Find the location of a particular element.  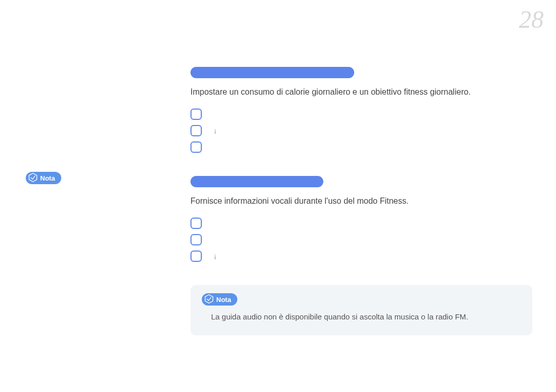

check-list-2: ¡ is located at coordinates (355, 240).